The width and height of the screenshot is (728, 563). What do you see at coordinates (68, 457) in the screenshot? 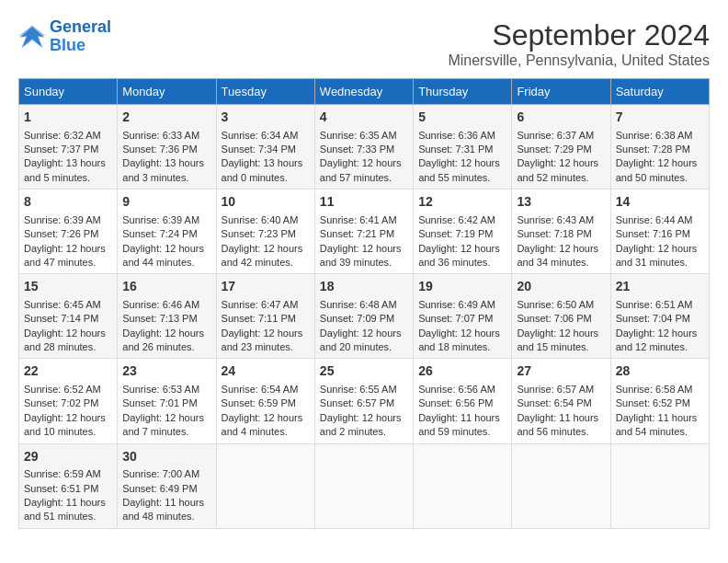
I see `day-number: 29` at bounding box center [68, 457].